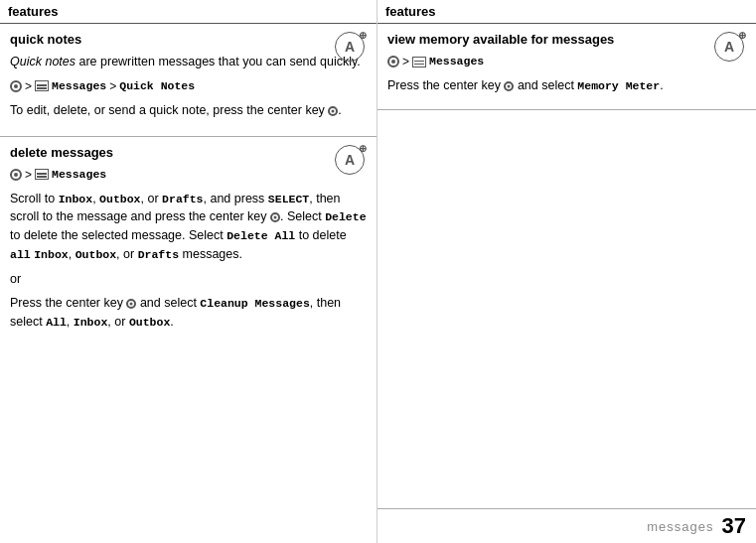 The height and width of the screenshot is (543, 756). Describe the element at coordinates (351, 161) in the screenshot. I see `accessibility-icon-delete: A ⊕` at that location.